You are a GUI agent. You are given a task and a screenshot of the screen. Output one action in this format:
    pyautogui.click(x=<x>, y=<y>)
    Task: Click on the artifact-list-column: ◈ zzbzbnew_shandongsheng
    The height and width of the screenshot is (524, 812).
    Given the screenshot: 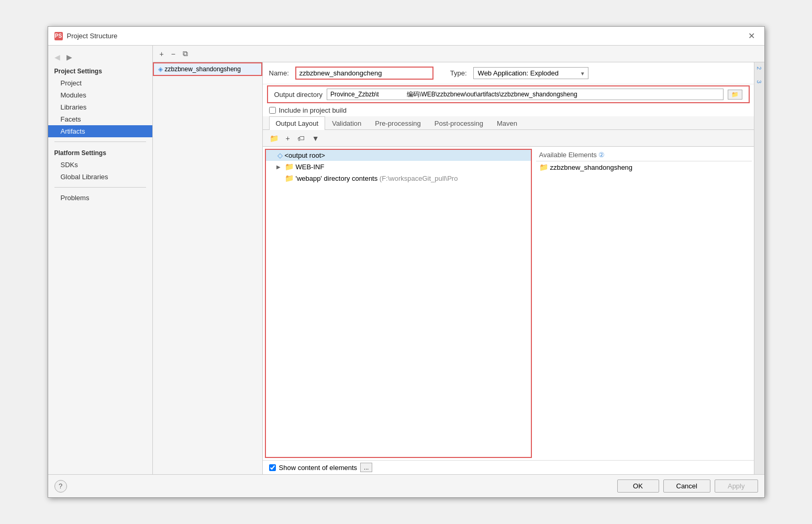 What is the action you would take?
    pyautogui.click(x=208, y=268)
    